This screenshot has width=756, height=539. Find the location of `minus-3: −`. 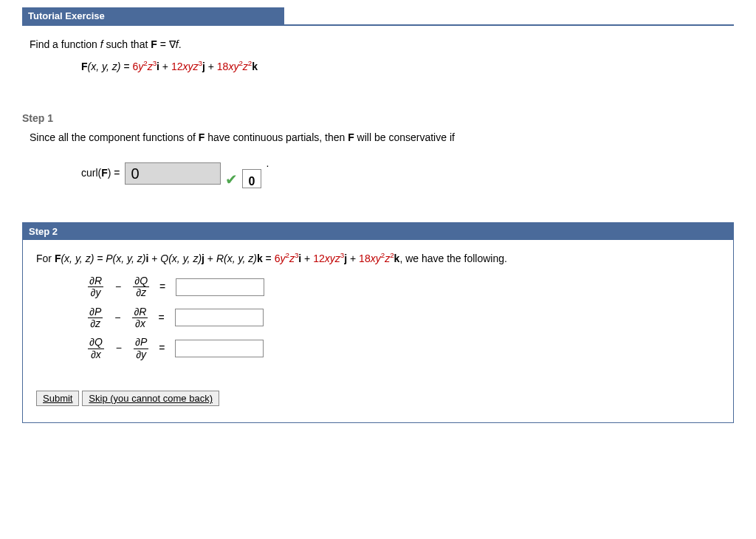

minus-3: − is located at coordinates (119, 349).